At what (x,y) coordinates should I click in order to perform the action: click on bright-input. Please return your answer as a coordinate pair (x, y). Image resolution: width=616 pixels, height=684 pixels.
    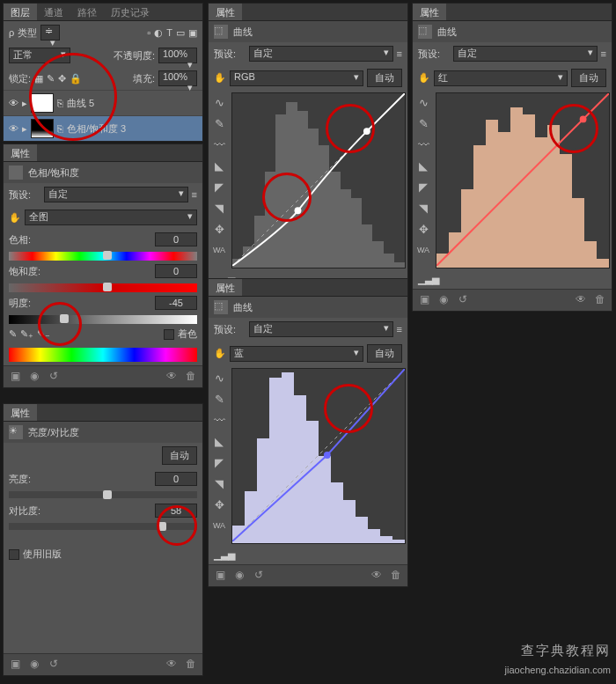
    Looking at the image, I should click on (176, 479).